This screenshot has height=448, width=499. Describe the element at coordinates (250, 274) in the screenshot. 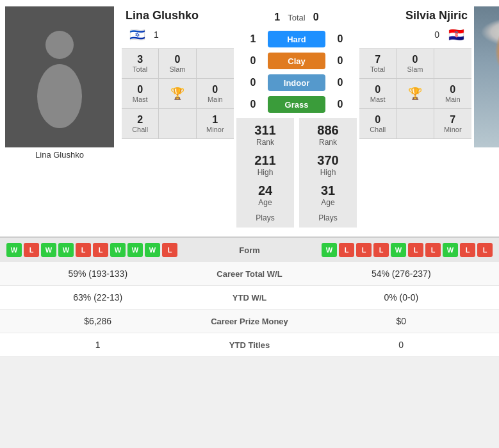

I see `career-wl-label: Career Total W/L` at that location.